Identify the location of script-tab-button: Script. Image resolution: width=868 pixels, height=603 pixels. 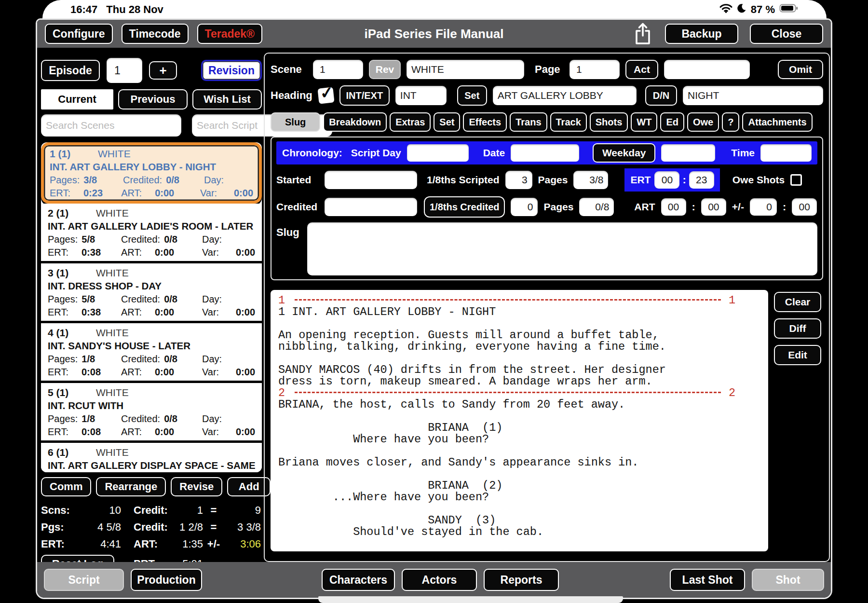
(84, 580).